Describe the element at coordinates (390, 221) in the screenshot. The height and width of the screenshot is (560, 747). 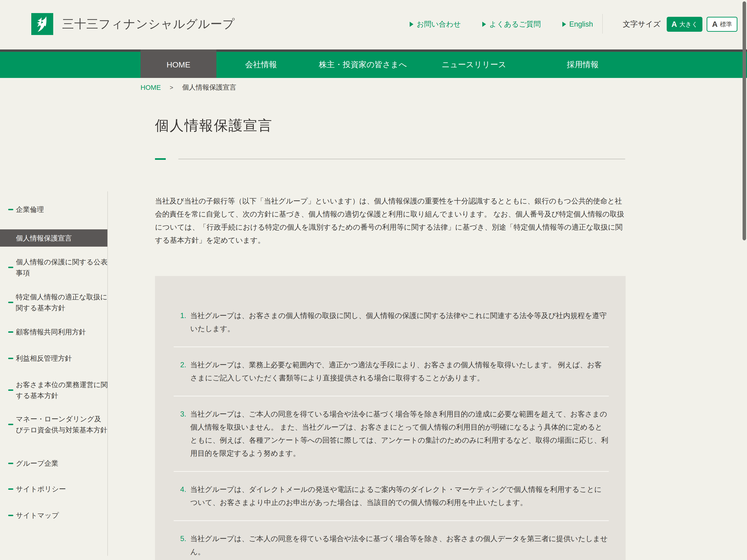
I see `intro-paragraph: 当社及び当社の子銀行等（以下「当社グループ」といいます）は、個人情報保護の重要性…` at that location.